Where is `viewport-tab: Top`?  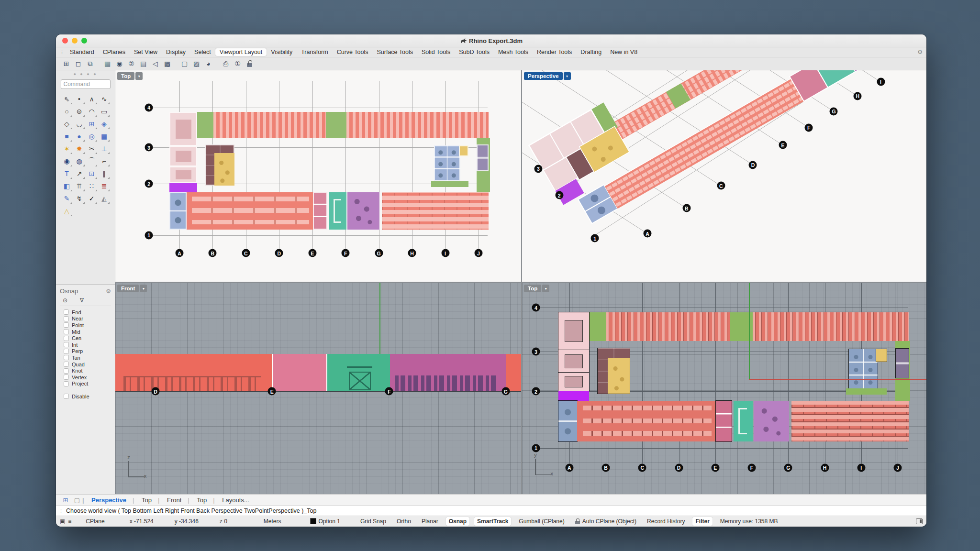 viewport-tab: Top is located at coordinates (202, 500).